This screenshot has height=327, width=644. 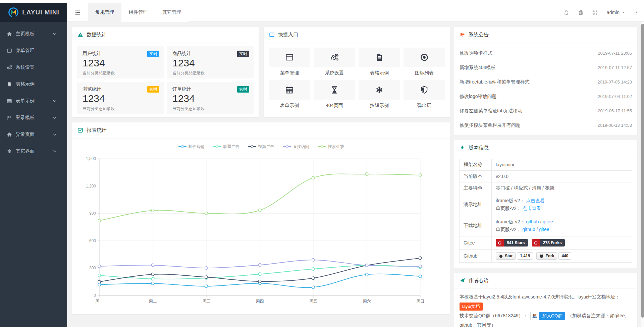 I want to click on snowflake-icon, so click(x=9, y=151).